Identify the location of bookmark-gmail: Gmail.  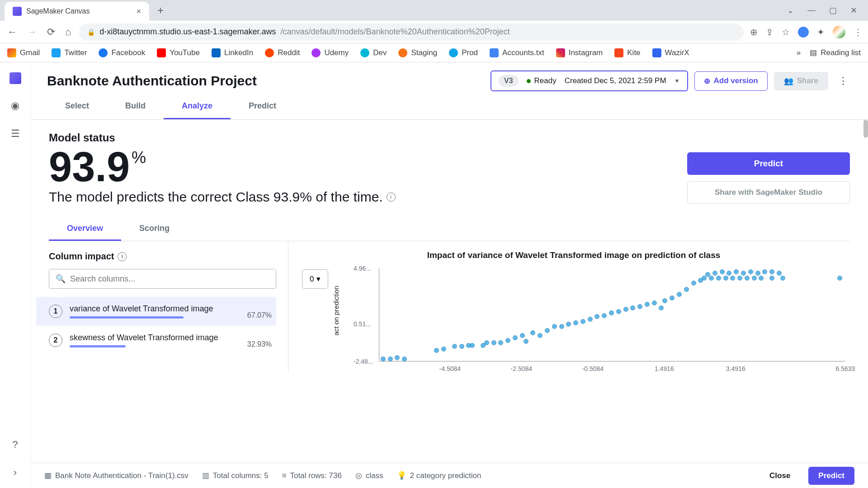
(24, 53).